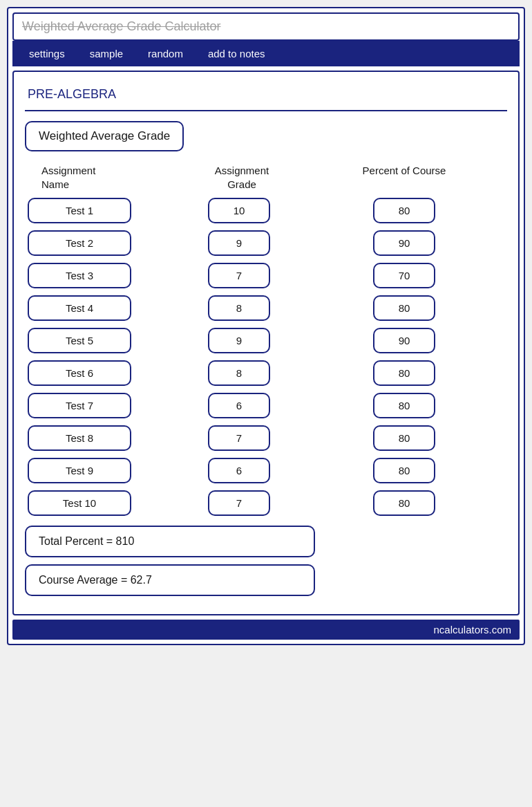 This screenshot has height=807, width=532. Describe the element at coordinates (266, 629) in the screenshot. I see `footer-brand: ncalculators.com` at that location.